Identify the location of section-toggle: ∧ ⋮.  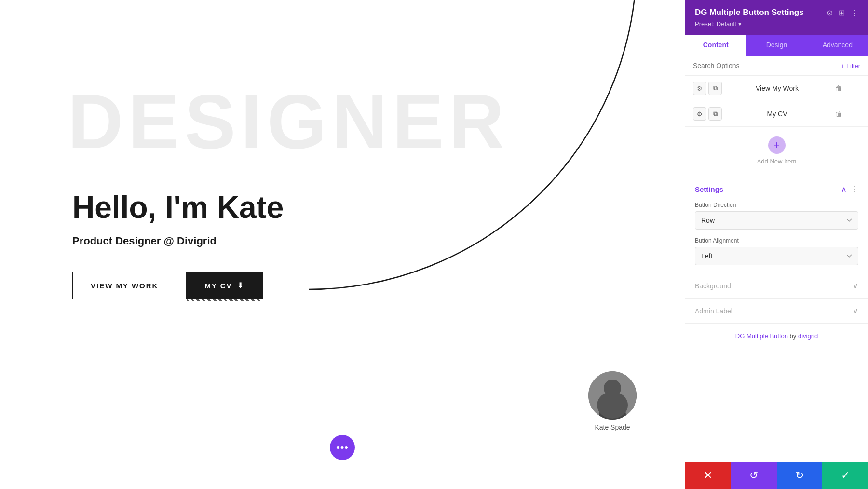
(850, 189).